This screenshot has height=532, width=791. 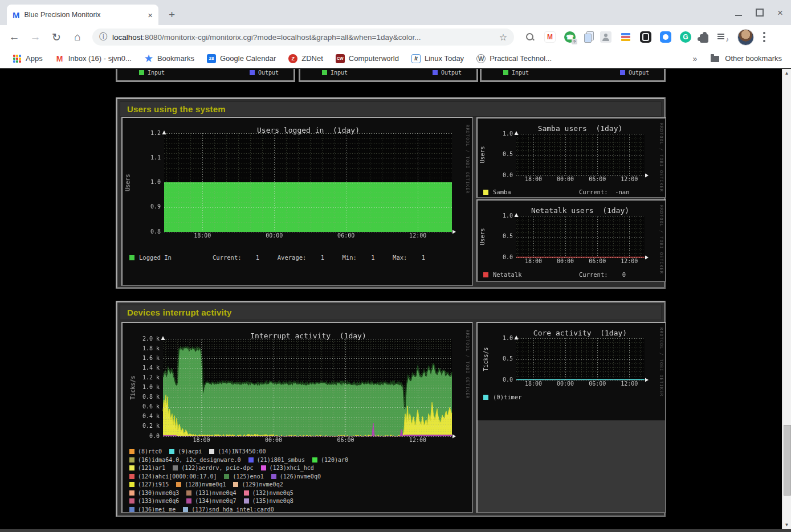 What do you see at coordinates (571, 158) in the screenshot?
I see `samba-users-graph: Samba users (1day) Users RRDTOOL / TOBI …` at bounding box center [571, 158].